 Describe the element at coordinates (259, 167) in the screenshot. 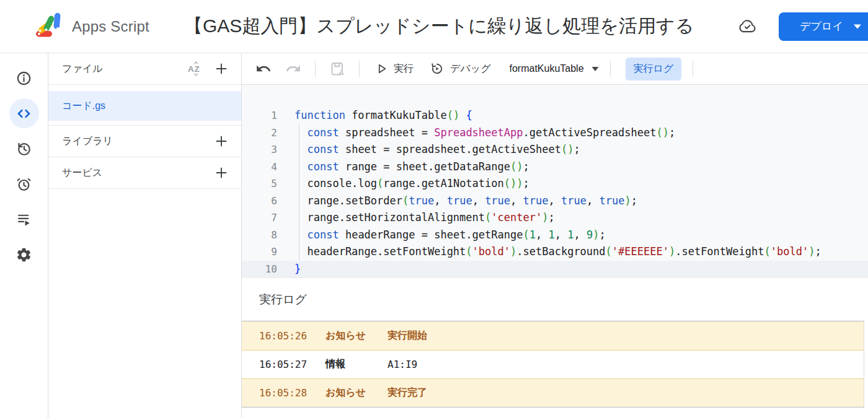

I see `line-number: 4` at that location.